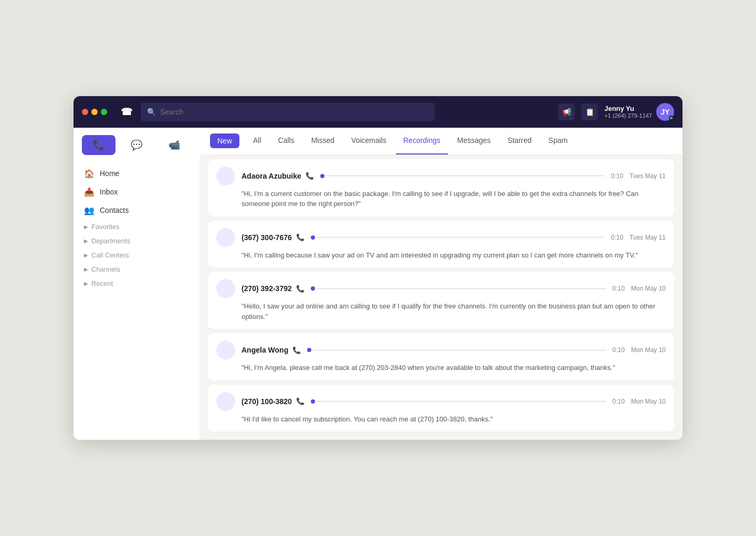 The height and width of the screenshot is (536, 756). What do you see at coordinates (648, 176) in the screenshot?
I see `rec-date-1: Tues May 11` at bounding box center [648, 176].